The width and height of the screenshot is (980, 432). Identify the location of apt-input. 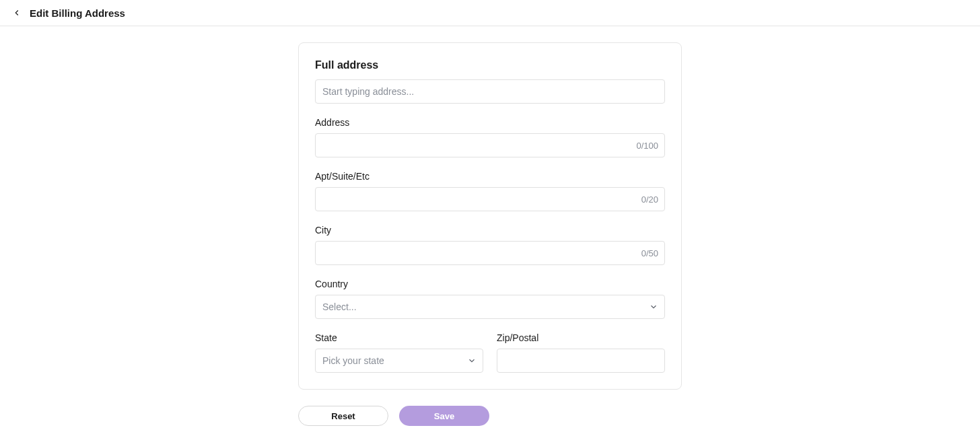
(490, 199).